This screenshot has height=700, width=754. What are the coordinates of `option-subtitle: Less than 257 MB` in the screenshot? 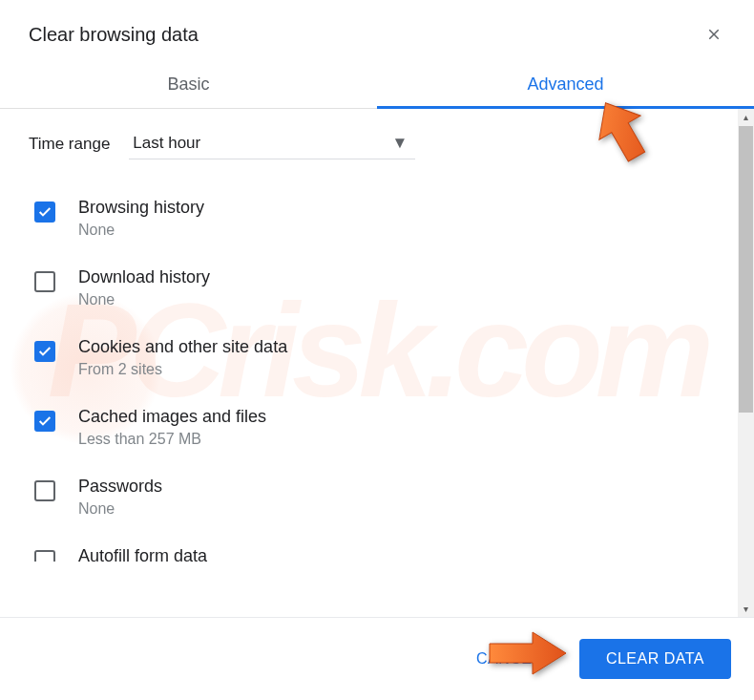 It's located at (402, 439).